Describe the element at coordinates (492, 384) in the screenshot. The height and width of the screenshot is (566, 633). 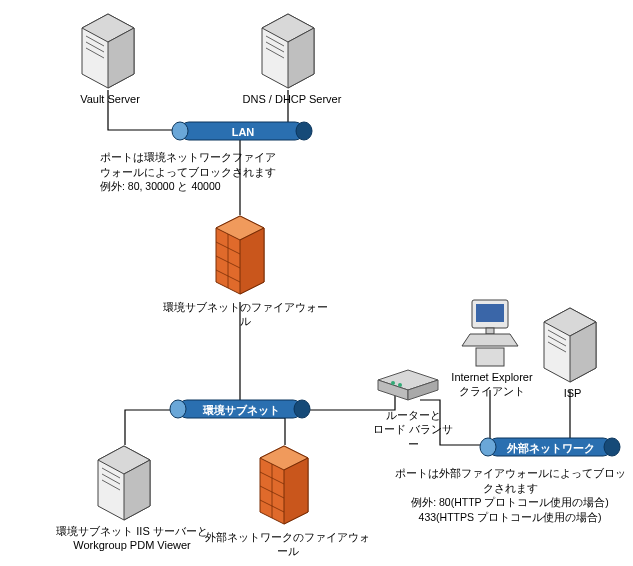
I see `ie-label: Internet Explorerクライアント` at that location.